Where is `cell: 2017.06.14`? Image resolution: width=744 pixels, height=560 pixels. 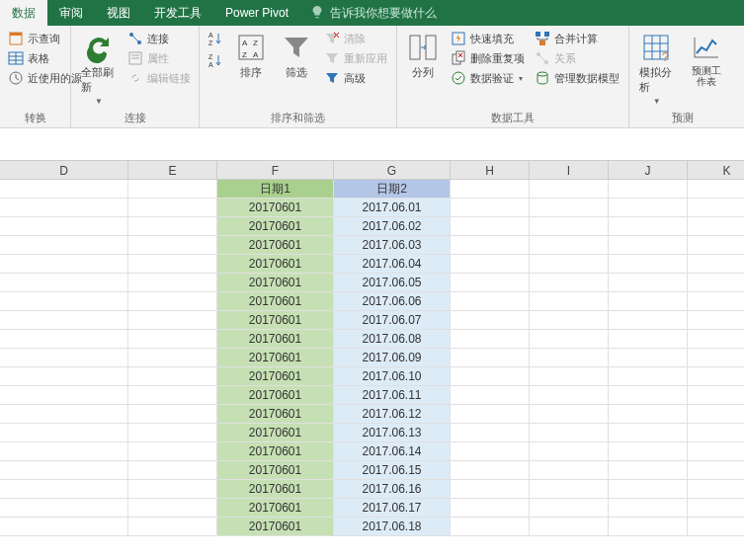 cell: 2017.06.14 is located at coordinates (392, 452).